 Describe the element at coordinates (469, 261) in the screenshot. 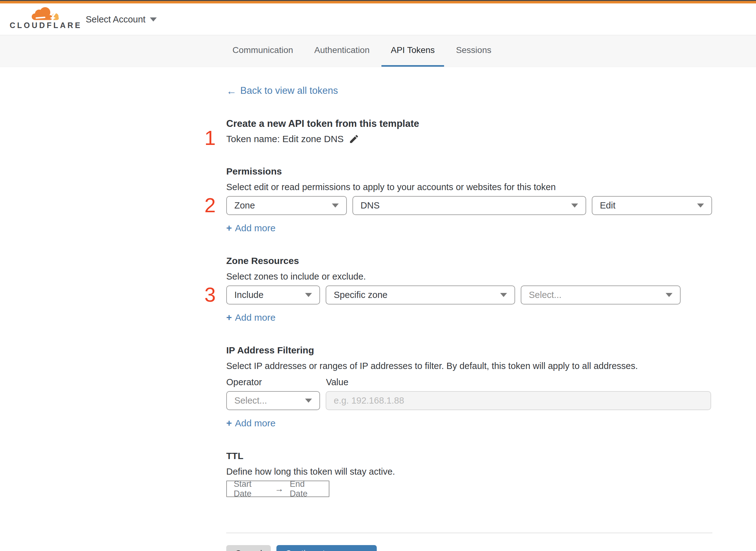

I see `zone-resources-title: Zone Resources` at that location.